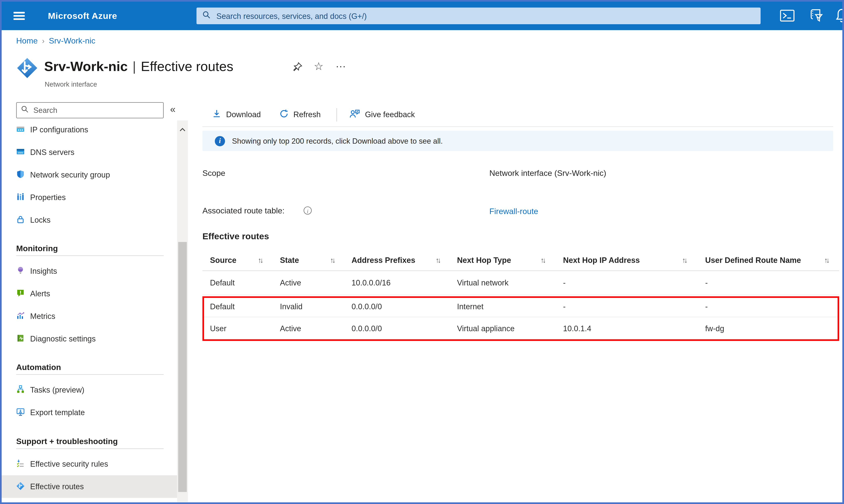 The image size is (844, 504). Describe the element at coordinates (223, 260) in the screenshot. I see `column-header-source: Source` at that location.